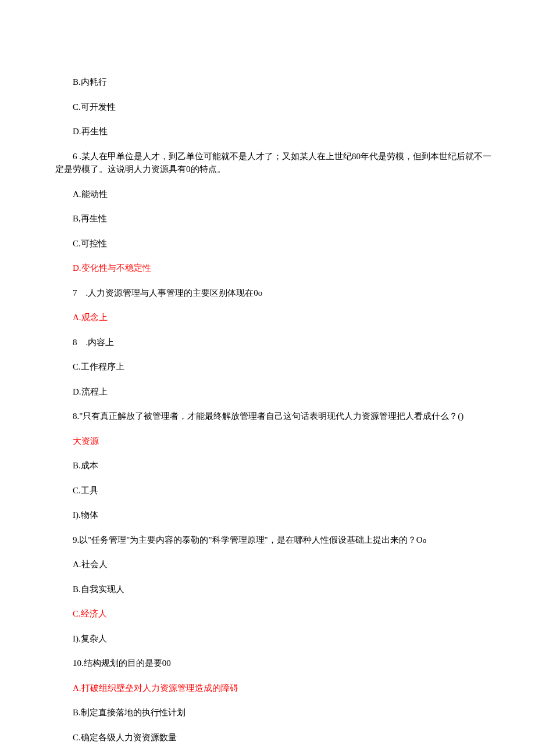 Image resolution: width=535 pixels, height=756 pixels. I want to click on option-text-answer: 大资源, so click(274, 442).